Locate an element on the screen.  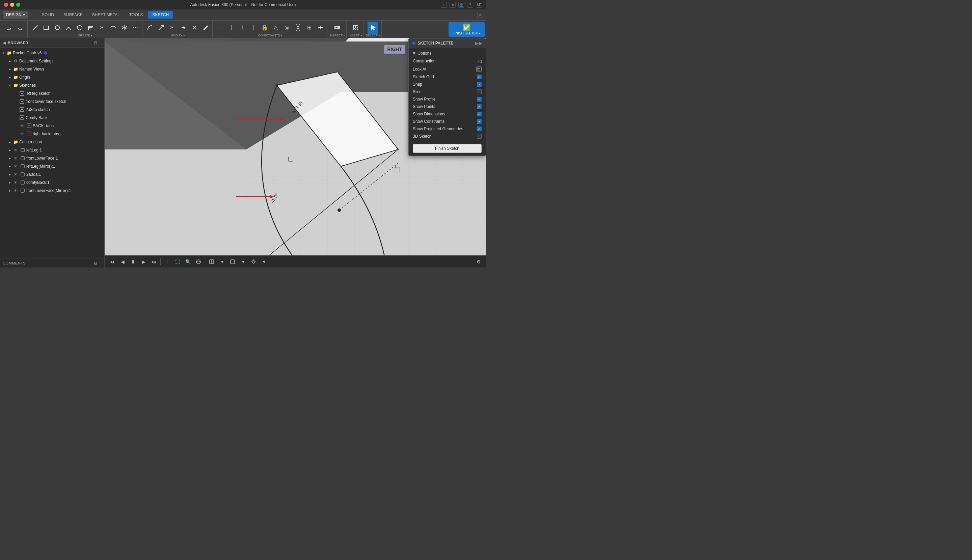
display-options-button: ▾ is located at coordinates (222, 262).